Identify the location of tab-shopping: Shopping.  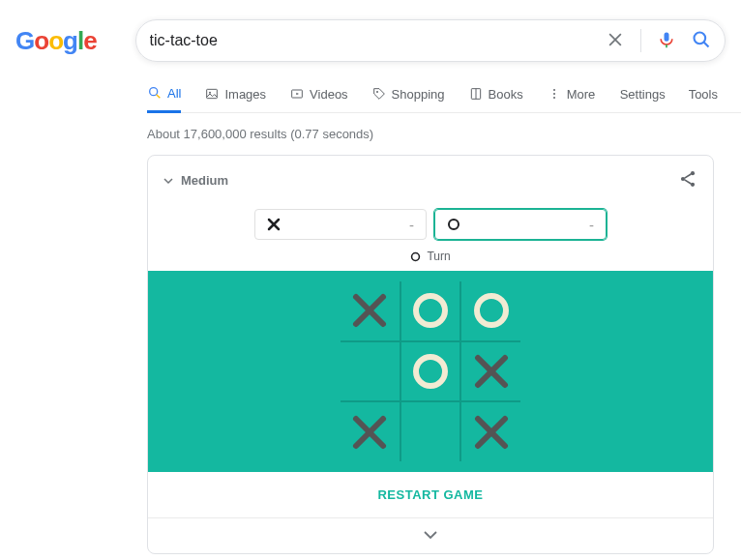
(408, 99).